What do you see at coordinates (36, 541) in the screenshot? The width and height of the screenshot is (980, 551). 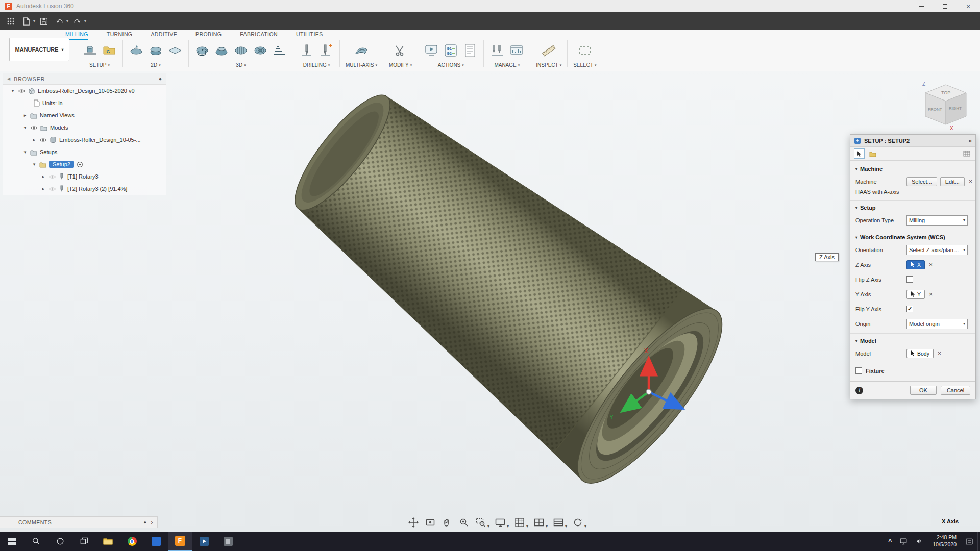 I see `search-button` at bounding box center [36, 541].